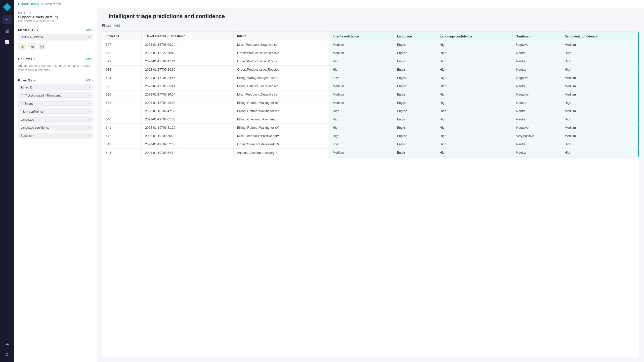 This screenshot has width=644, height=362. I want to click on filters-label: Filters, so click(107, 26).